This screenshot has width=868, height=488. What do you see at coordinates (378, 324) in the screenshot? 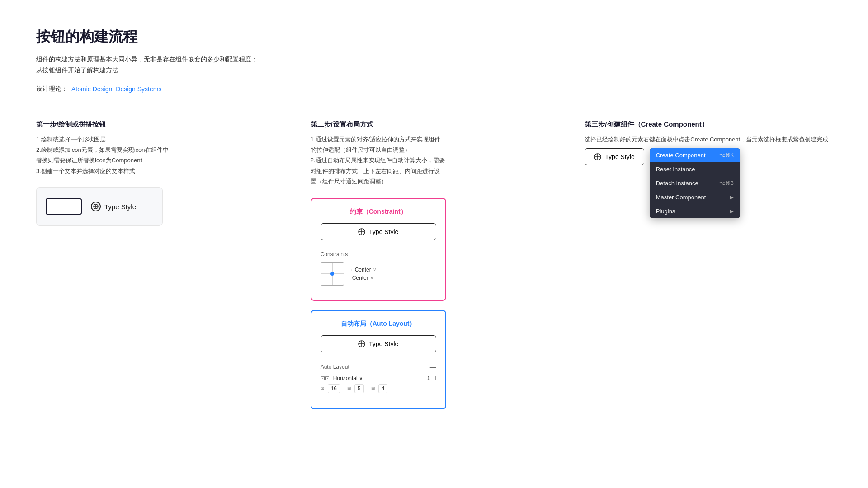
I see `autolayout-title: 自动布局（Auto Layout）` at bounding box center [378, 324].